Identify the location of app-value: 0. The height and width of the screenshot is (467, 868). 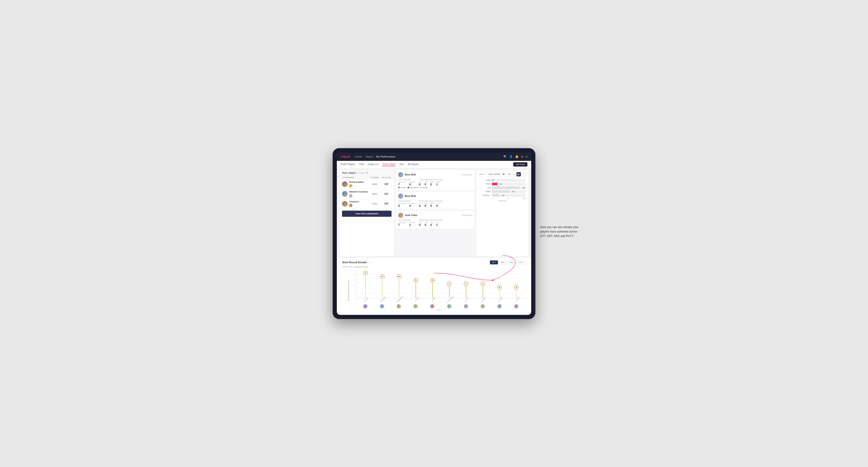
(426, 206).